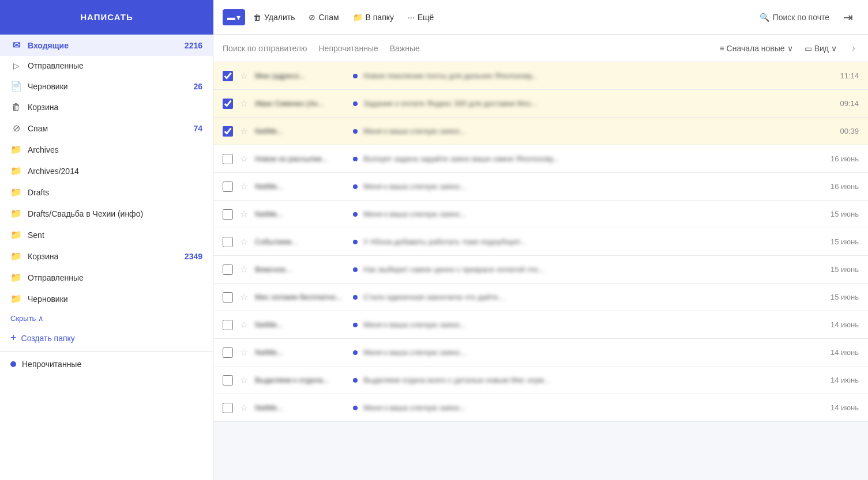 The height and width of the screenshot is (480, 868). What do you see at coordinates (106, 256) in the screenshot?
I see `sidebar-item-trash2: 📁 Корзина 2349` at bounding box center [106, 256].